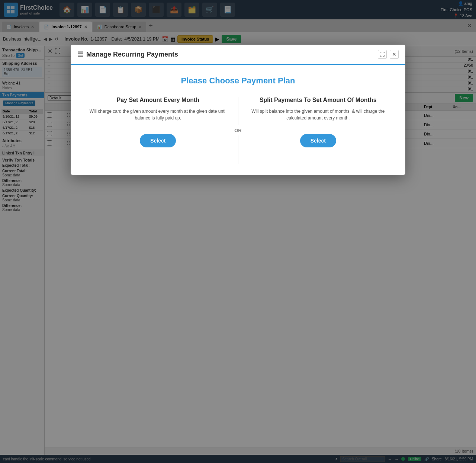 The image size is (476, 463). What do you see at coordinates (238, 81) in the screenshot?
I see `modal-choose-title: Please Choose Payment Plan` at bounding box center [238, 81].